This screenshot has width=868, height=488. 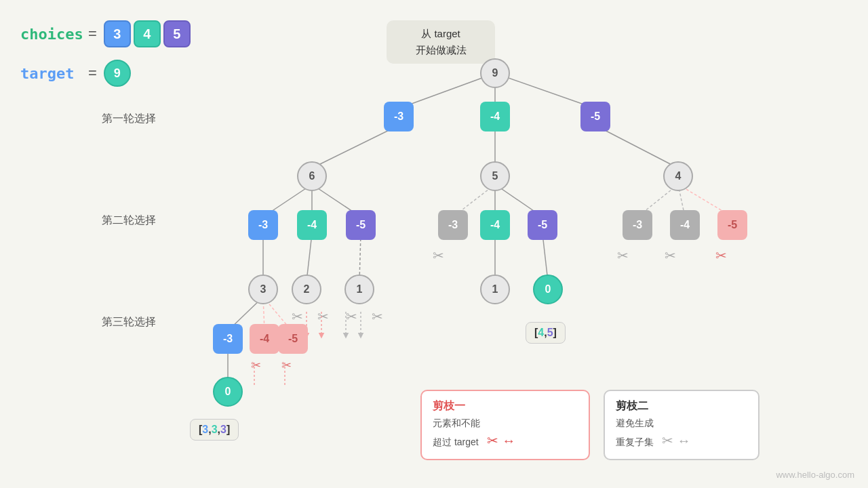 I want to click on node-l2-6-minus4: -4, so click(x=312, y=225).